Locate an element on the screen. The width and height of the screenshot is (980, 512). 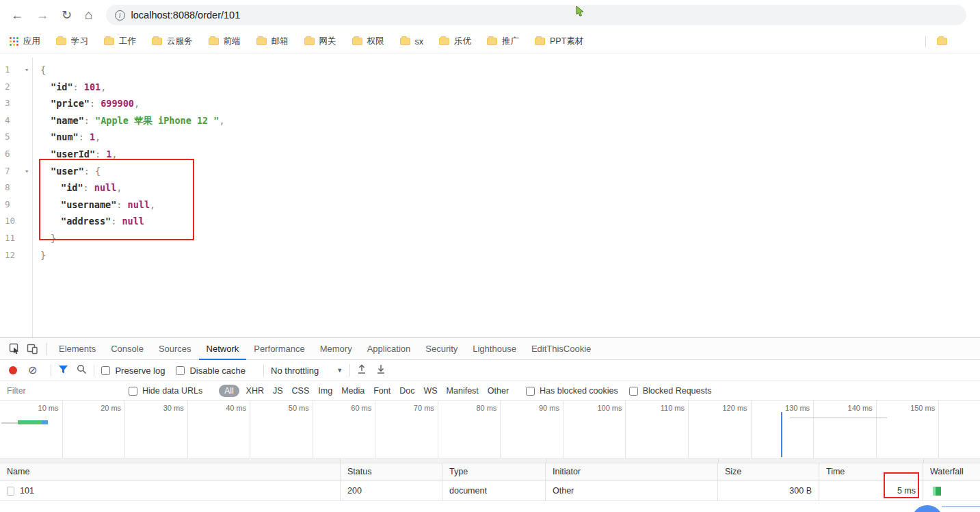
inspect-element-icon is located at coordinates (14, 349).